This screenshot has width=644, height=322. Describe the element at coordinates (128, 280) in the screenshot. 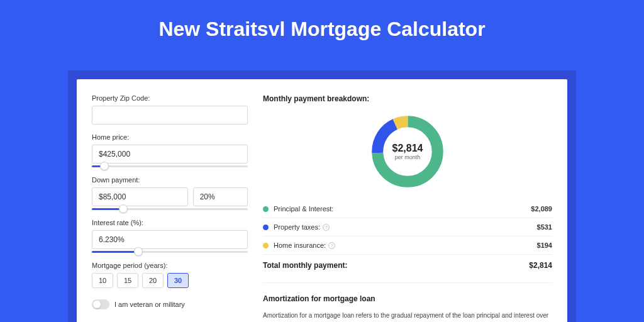

I see `period-option-15: 15` at that location.